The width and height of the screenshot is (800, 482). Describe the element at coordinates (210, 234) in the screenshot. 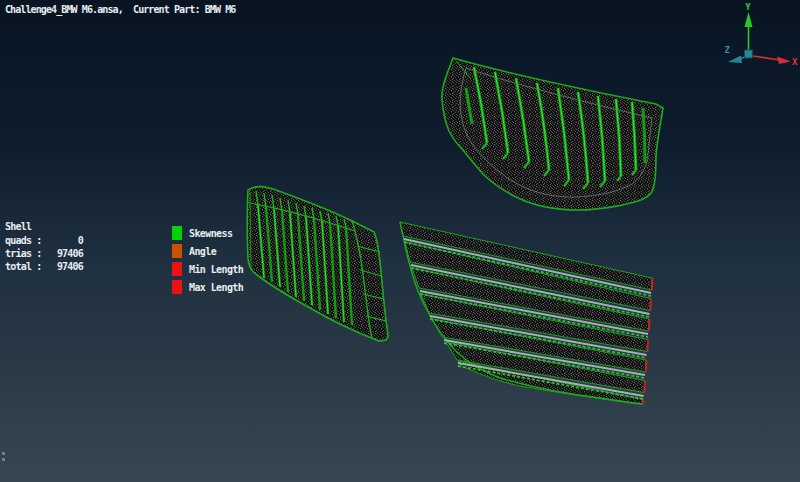

I see `legend-item-label: Skewness` at that location.